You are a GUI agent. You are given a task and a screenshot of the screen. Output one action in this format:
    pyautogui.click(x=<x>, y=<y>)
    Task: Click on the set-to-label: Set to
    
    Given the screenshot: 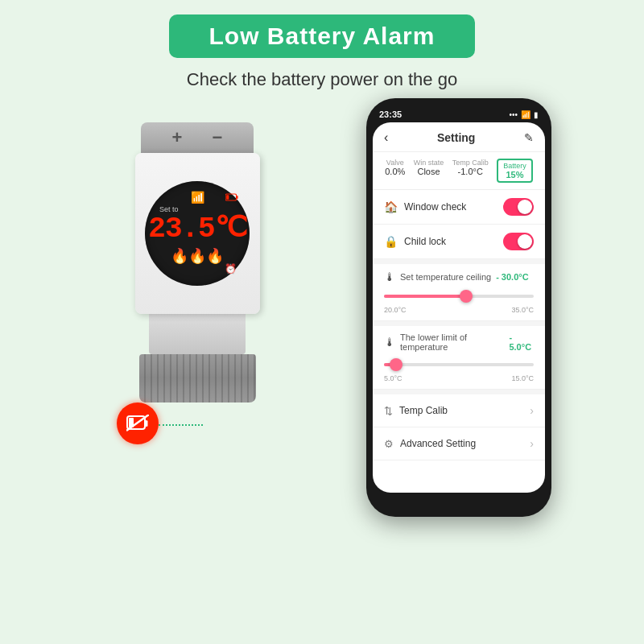 What is the action you would take?
    pyautogui.click(x=169, y=209)
    